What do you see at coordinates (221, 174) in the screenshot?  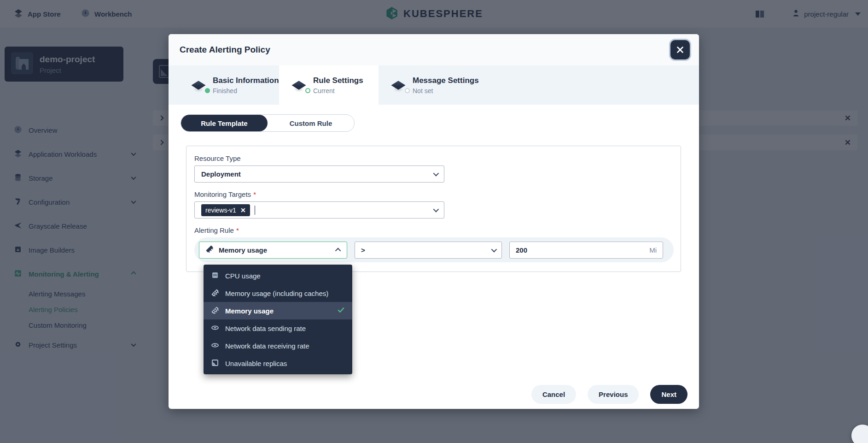 I see `resource-type-value: Deployment` at bounding box center [221, 174].